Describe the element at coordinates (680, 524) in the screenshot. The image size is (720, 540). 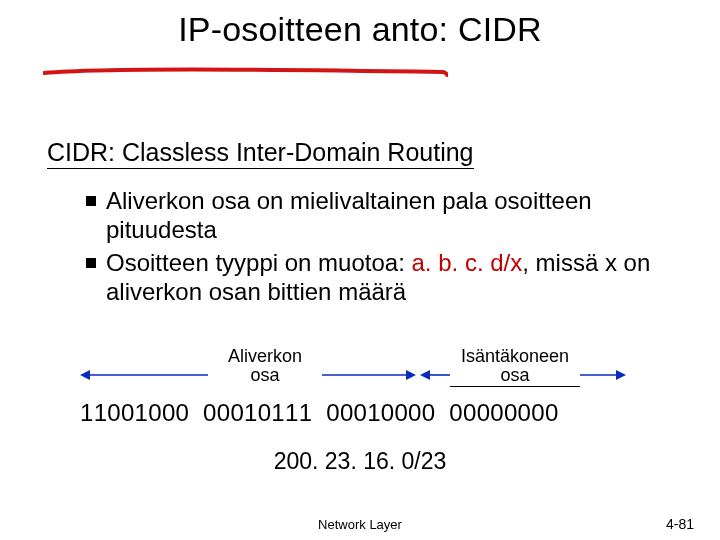
I see `footer-page-number: 4-81` at that location.